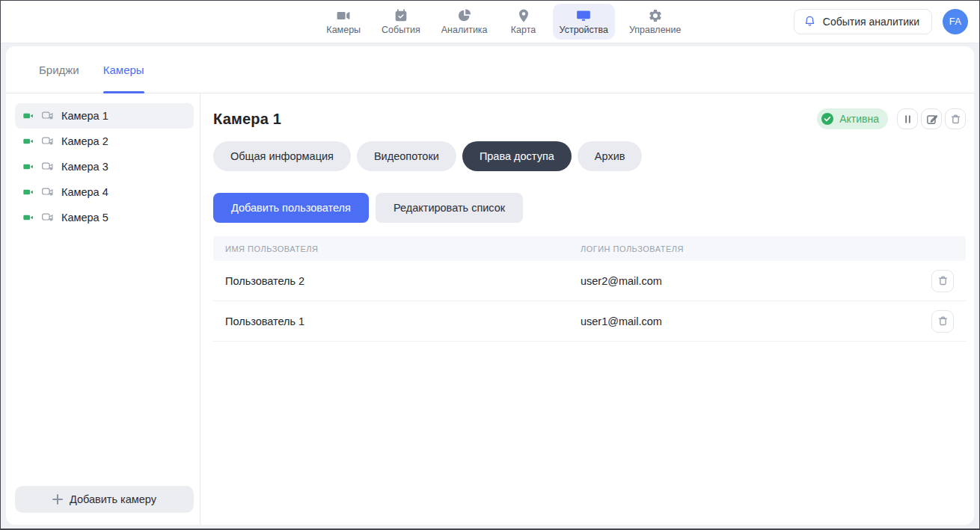 This screenshot has width=980, height=530. I want to click on camera-name: Камера 1, so click(85, 116).